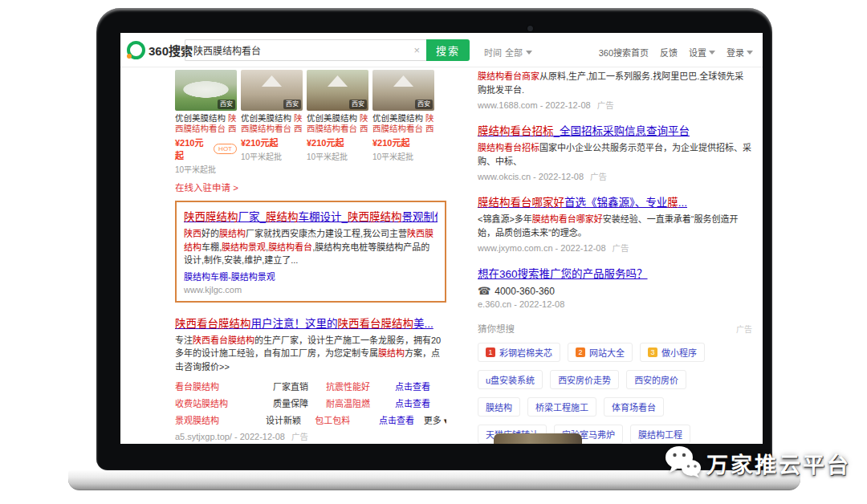 This screenshot has width=867, height=504. What do you see at coordinates (758, 463) in the screenshot?
I see `watermark: 万家推云平台` at bounding box center [758, 463].